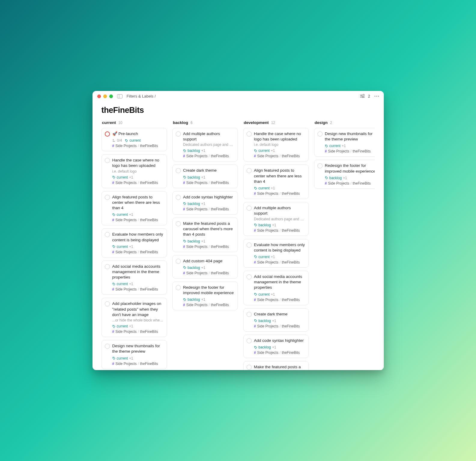  Describe the element at coordinates (134, 318) in the screenshot. I see `task-card: Add placeholder images on "related posts…` at that location.